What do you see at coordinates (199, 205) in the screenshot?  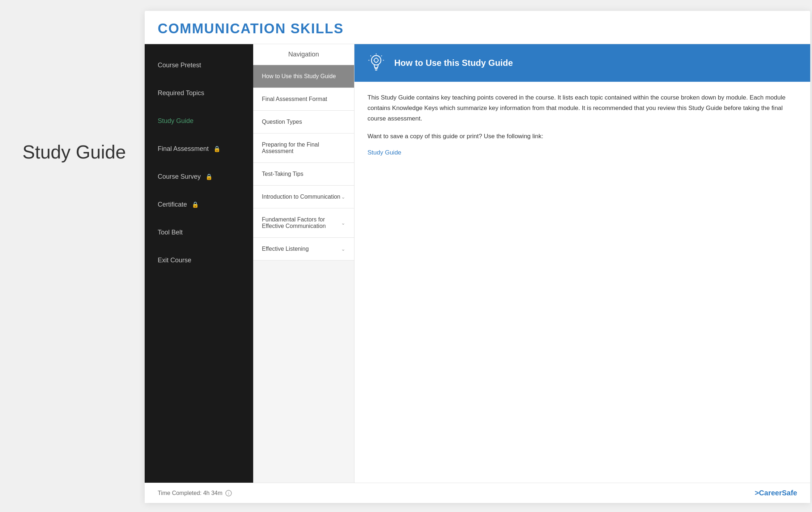 I see `sidebar-item-certificate: Certificate 🔒` at bounding box center [199, 205].